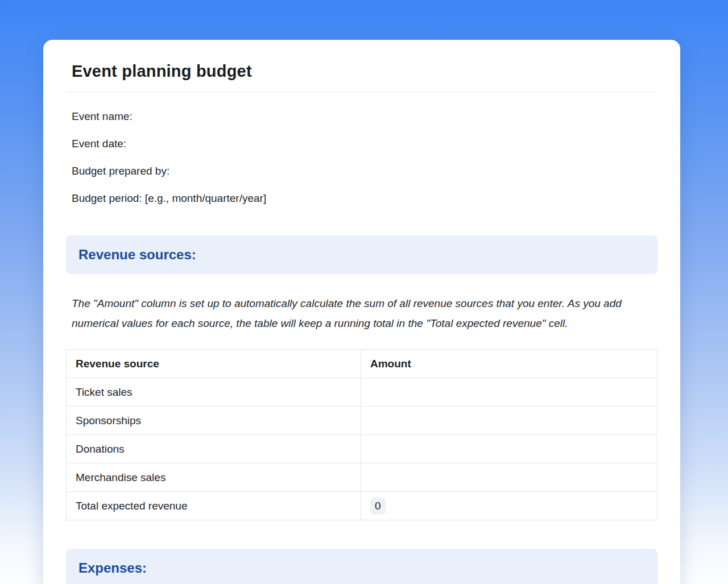  Describe the element at coordinates (362, 364) in the screenshot. I see `table-header-row: Revenue source Amount` at that location.